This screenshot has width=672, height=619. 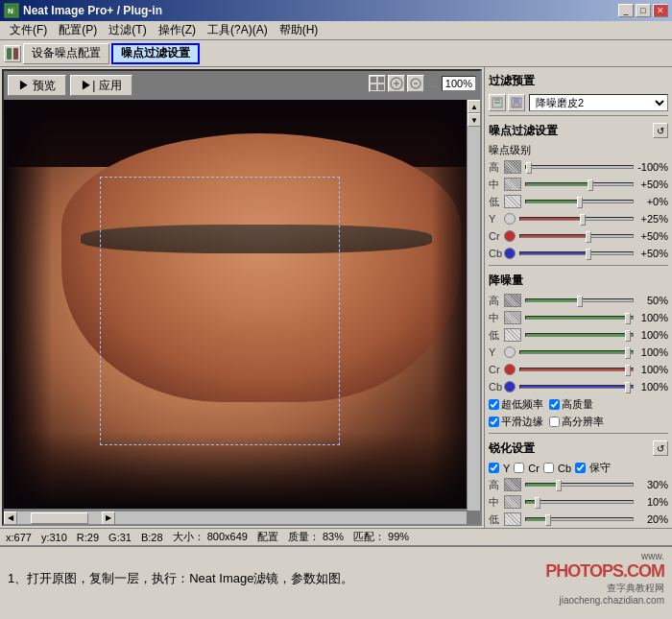 What do you see at coordinates (600, 468) in the screenshot?
I see `sharp-keep-label: 保守` at bounding box center [600, 468].